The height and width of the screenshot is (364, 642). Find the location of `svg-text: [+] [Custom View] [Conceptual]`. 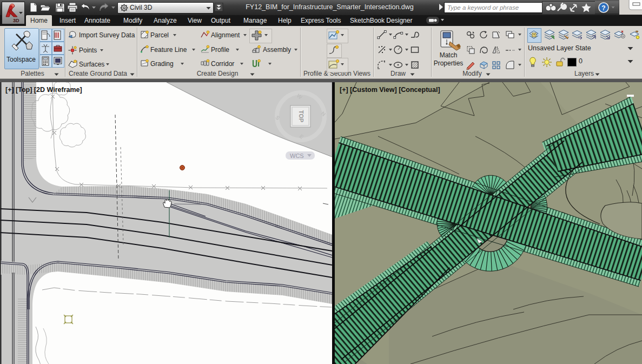

svg-text: [+] [Custom View] [Conceptual] is located at coordinates (390, 90).